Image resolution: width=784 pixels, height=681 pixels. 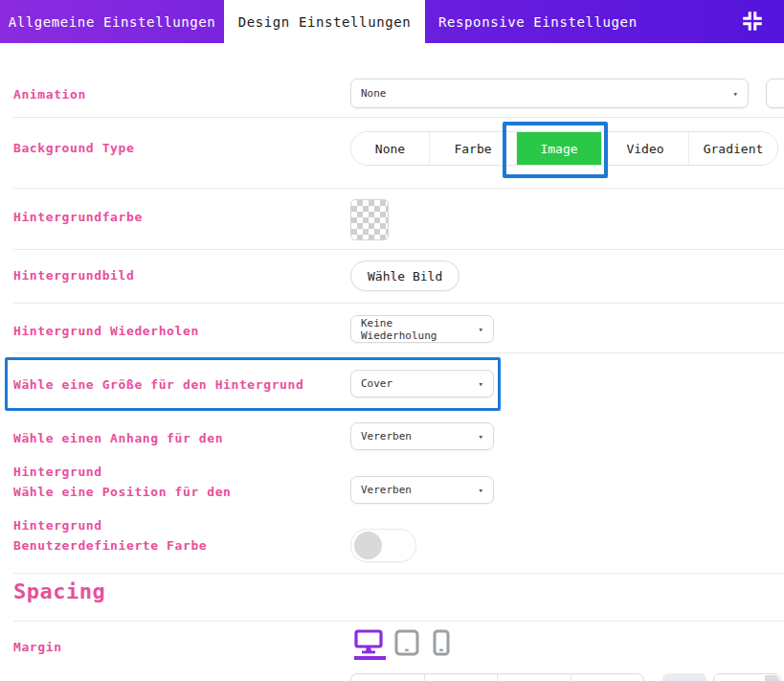 What do you see at coordinates (57, 525) in the screenshot?
I see `background-position-label-line2: Hintergrund` at bounding box center [57, 525].